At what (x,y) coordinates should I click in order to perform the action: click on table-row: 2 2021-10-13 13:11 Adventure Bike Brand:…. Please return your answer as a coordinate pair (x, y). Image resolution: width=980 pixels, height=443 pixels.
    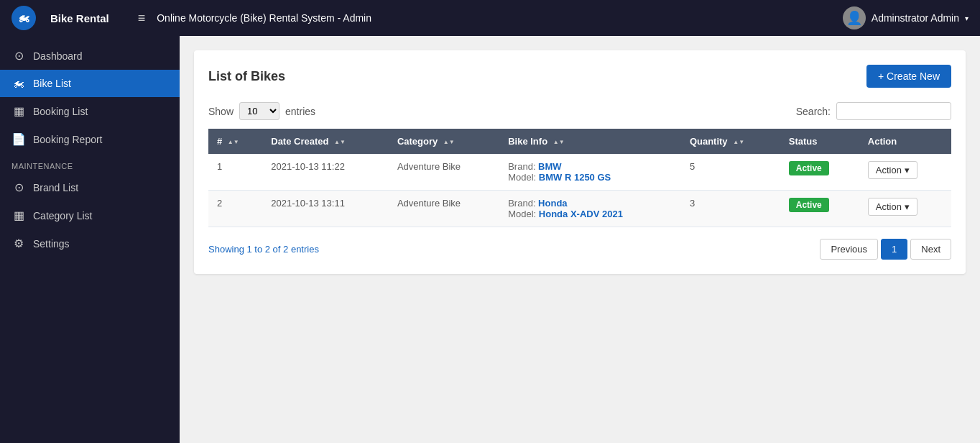
    Looking at the image, I should click on (580, 209).